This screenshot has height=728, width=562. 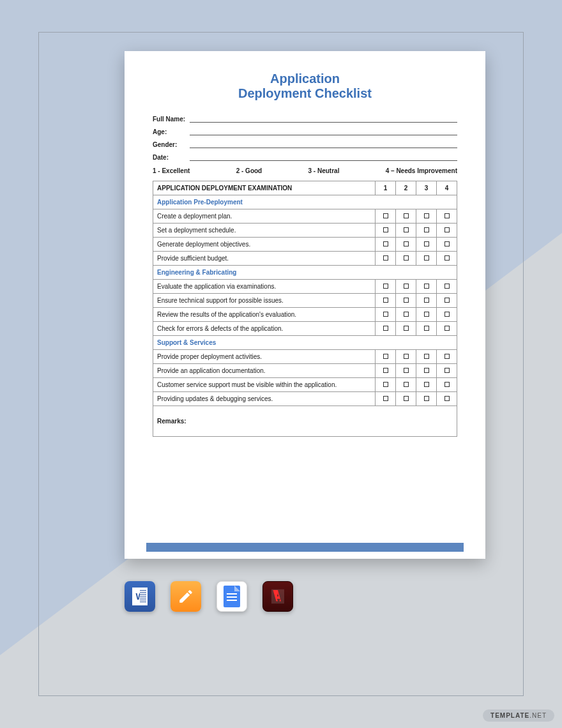 What do you see at coordinates (171, 171) in the screenshot?
I see `scale-1: 1 - Excellent` at bounding box center [171, 171].